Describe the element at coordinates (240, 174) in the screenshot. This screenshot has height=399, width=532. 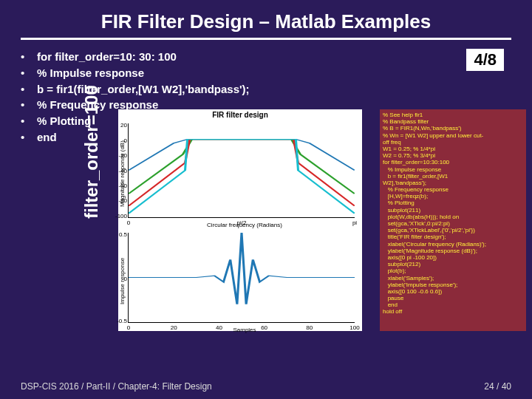
I see `plot-top: Magnitude response (dB) 20 0 -20 -40 -60…` at that location.